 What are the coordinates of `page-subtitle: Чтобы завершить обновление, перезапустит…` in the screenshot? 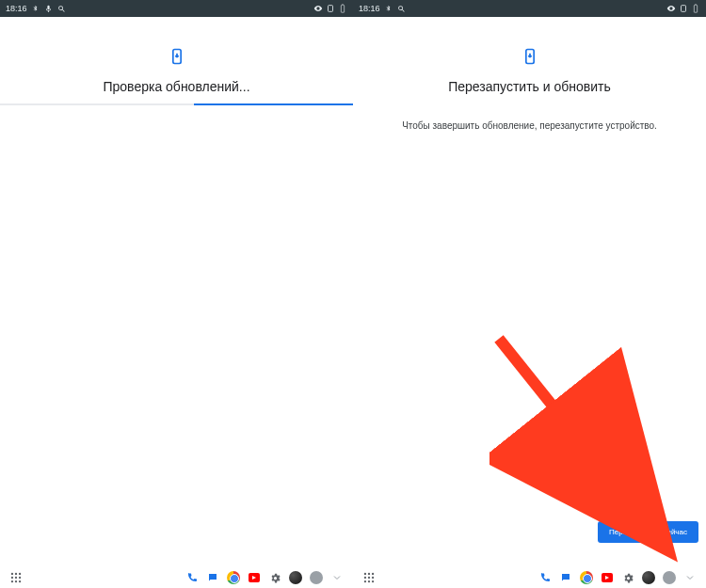 It's located at (529, 126).